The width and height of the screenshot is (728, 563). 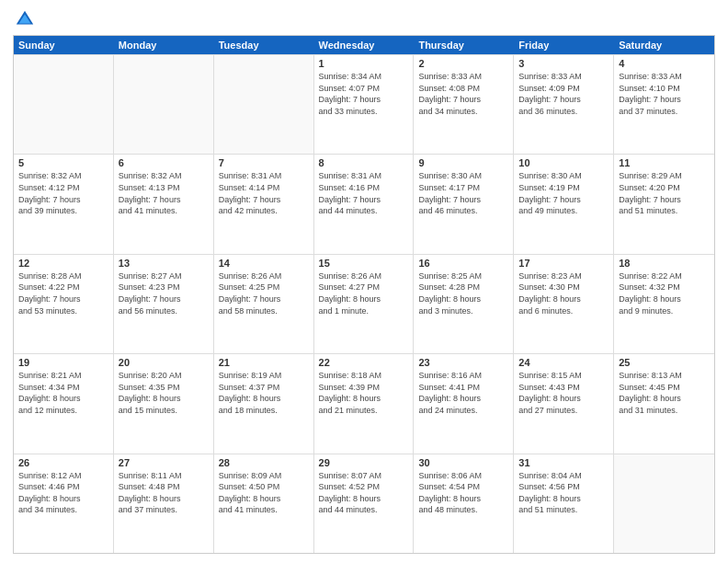 I want to click on day-number: 30, so click(x=463, y=463).